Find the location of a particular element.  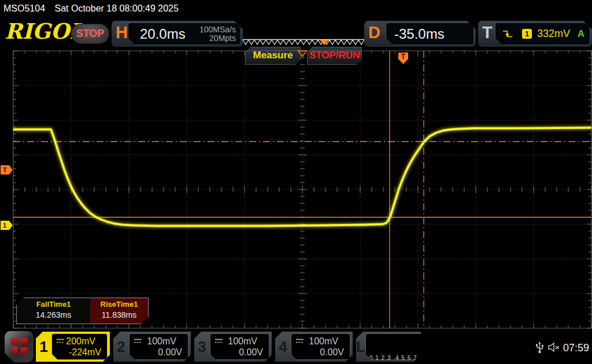

timebase-value: 20.0ms is located at coordinates (163, 34).